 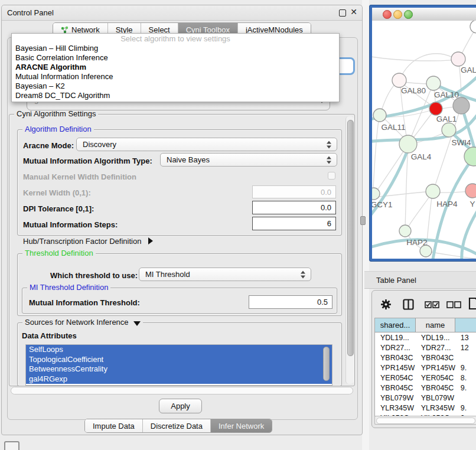 I want to click on dpi-tolerance-value: 0.0, so click(x=326, y=208).